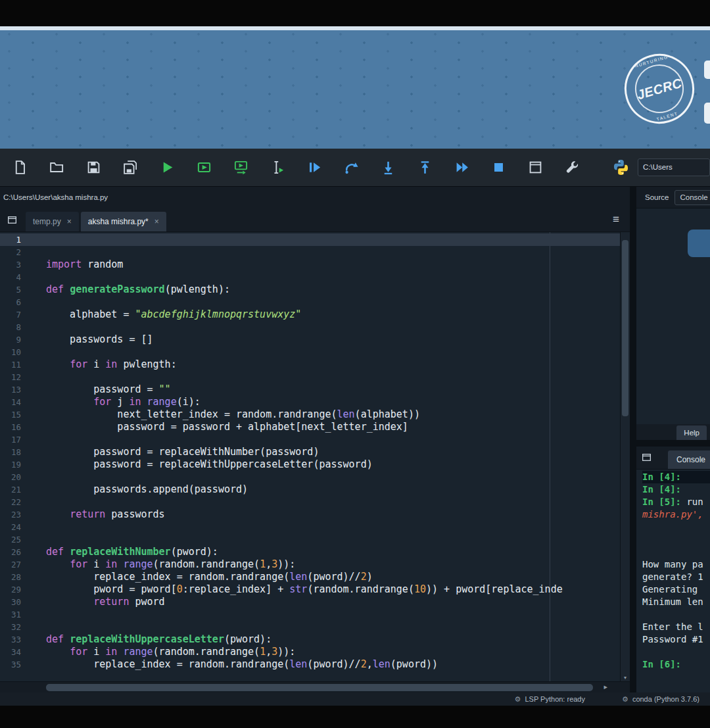  What do you see at coordinates (310, 328) in the screenshot?
I see `code-line: 8` at bounding box center [310, 328].